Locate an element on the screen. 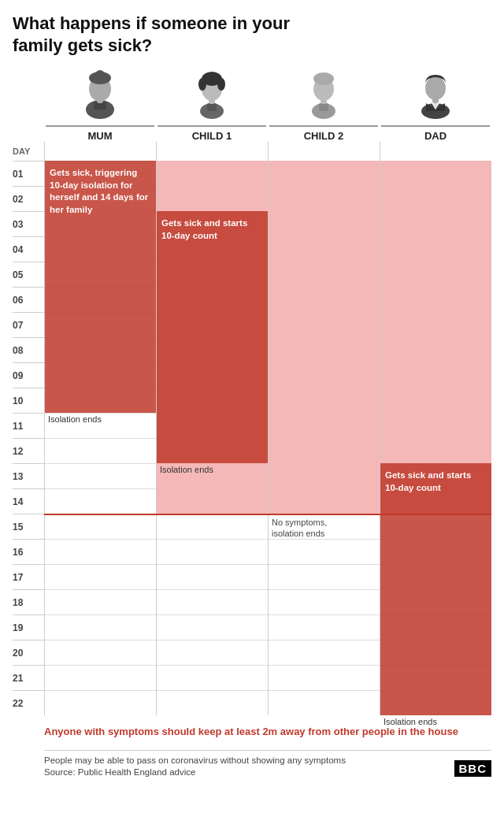 The width and height of the screenshot is (504, 813). row-bg-col-mum-day13 is located at coordinates (101, 476).